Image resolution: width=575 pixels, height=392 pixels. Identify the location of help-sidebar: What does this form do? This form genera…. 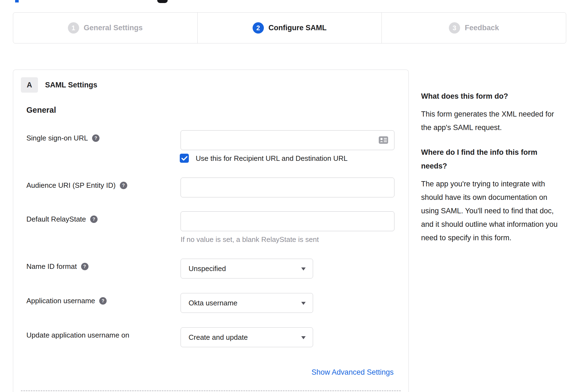
(493, 173).